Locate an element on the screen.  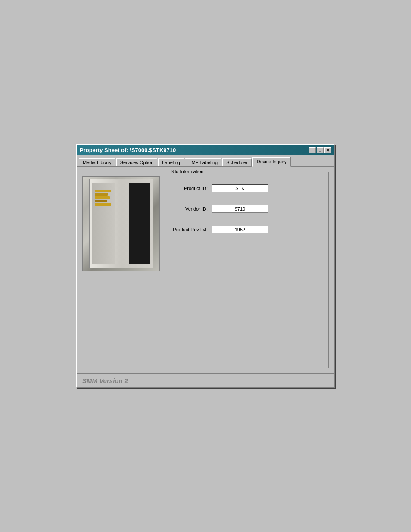
product-id-value: STK is located at coordinates (240, 188).